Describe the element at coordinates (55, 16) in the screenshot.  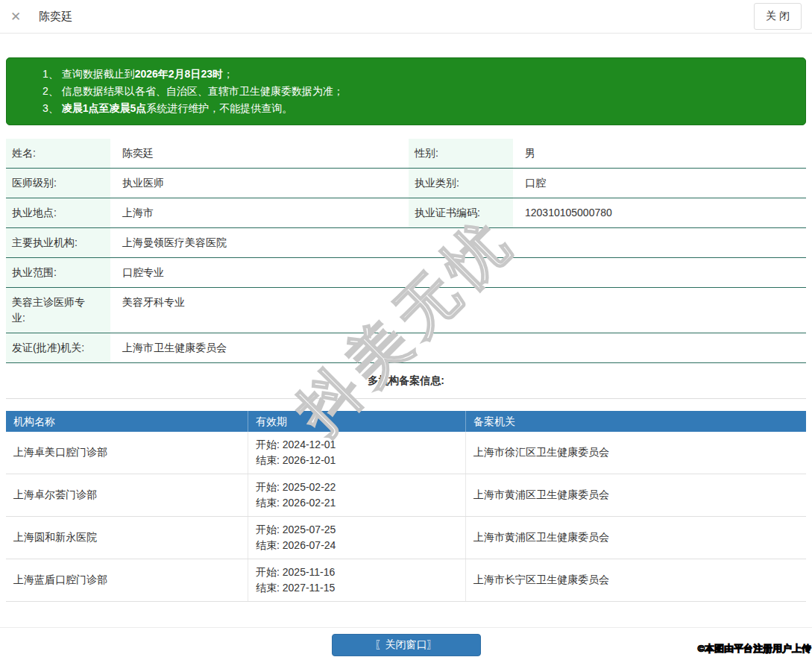
I see `page-title: 陈奕廷` at that location.